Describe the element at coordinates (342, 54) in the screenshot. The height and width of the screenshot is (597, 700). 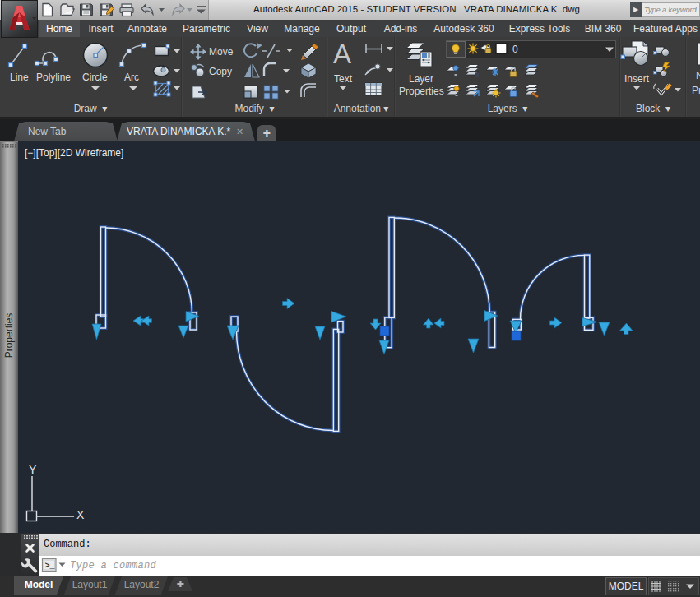
I see `svg-text: A` at that location.